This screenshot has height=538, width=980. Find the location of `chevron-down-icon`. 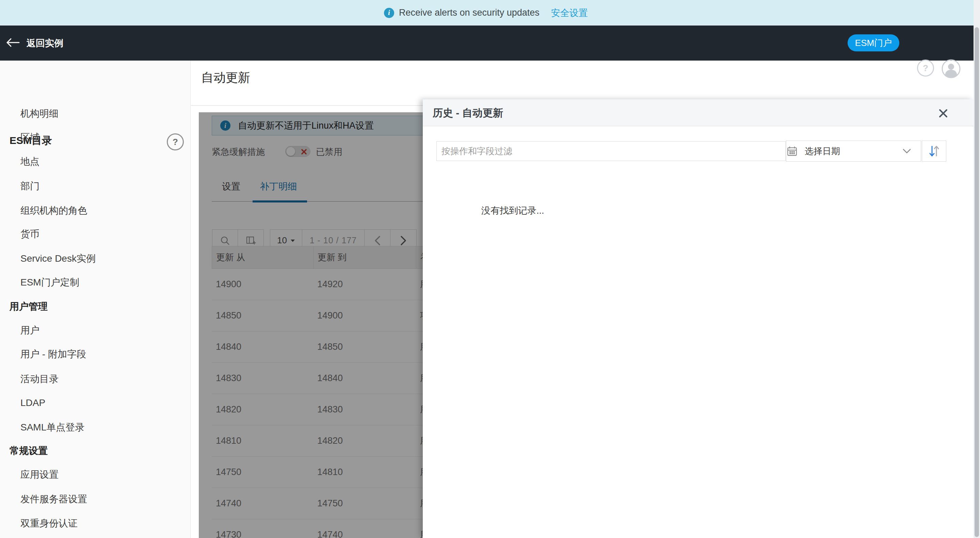

chevron-down-icon is located at coordinates (907, 151).